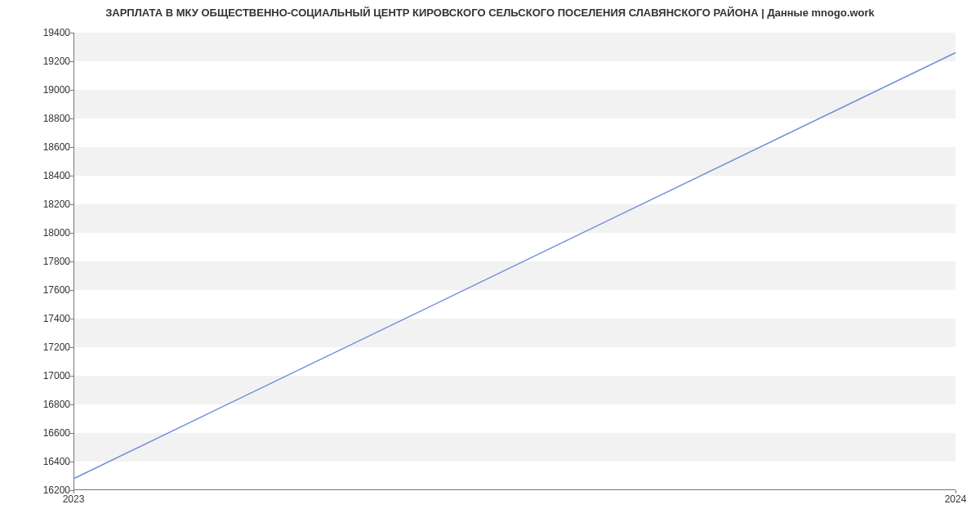  I want to click on y-tick-label: 16400, so click(38, 462).